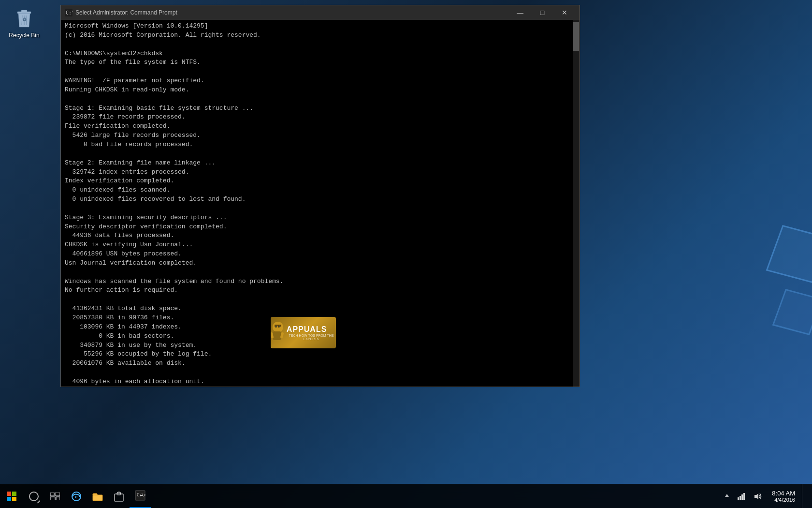 The height and width of the screenshot is (508, 812). Describe the element at coordinates (9, 499) in the screenshot. I see `win-logo-blue` at that location.